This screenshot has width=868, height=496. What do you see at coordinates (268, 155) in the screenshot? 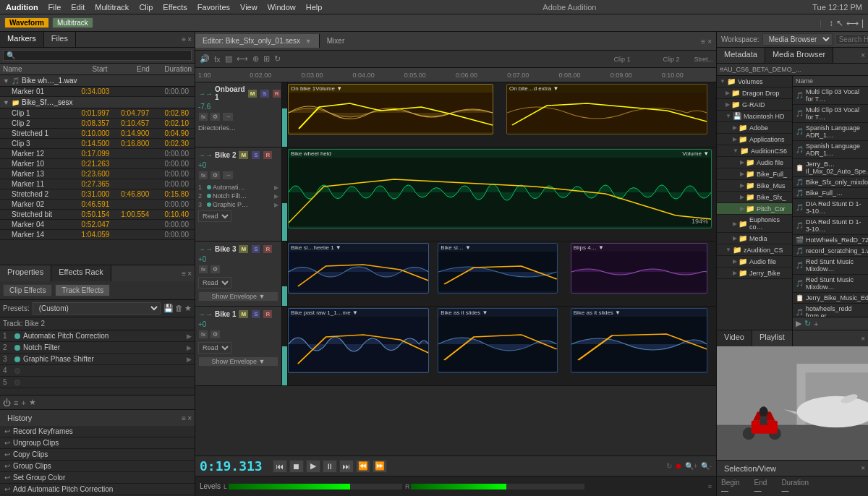
I see `track-record-btn-bike2: R` at bounding box center [268, 155].